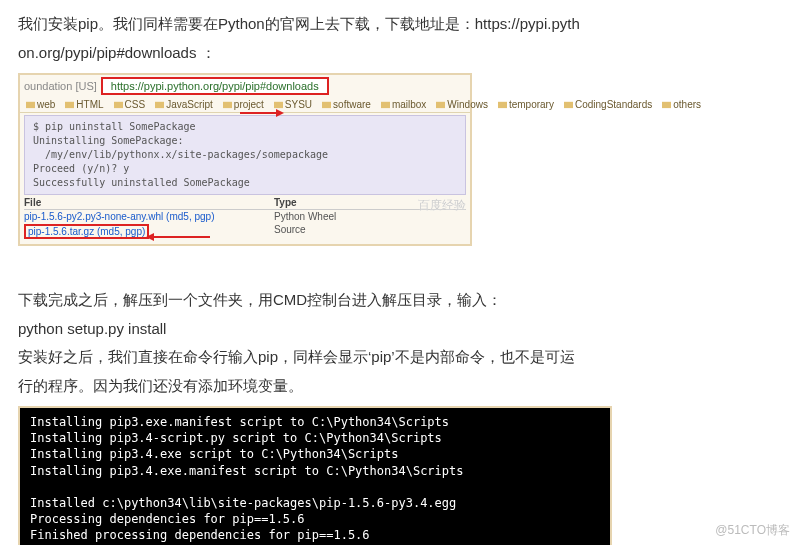 The width and height of the screenshot is (800, 545). Describe the element at coordinates (245, 232) in the screenshot. I see `table-row: pip-1.5.6.tar.gz (md5, pgp) Source` at that location.